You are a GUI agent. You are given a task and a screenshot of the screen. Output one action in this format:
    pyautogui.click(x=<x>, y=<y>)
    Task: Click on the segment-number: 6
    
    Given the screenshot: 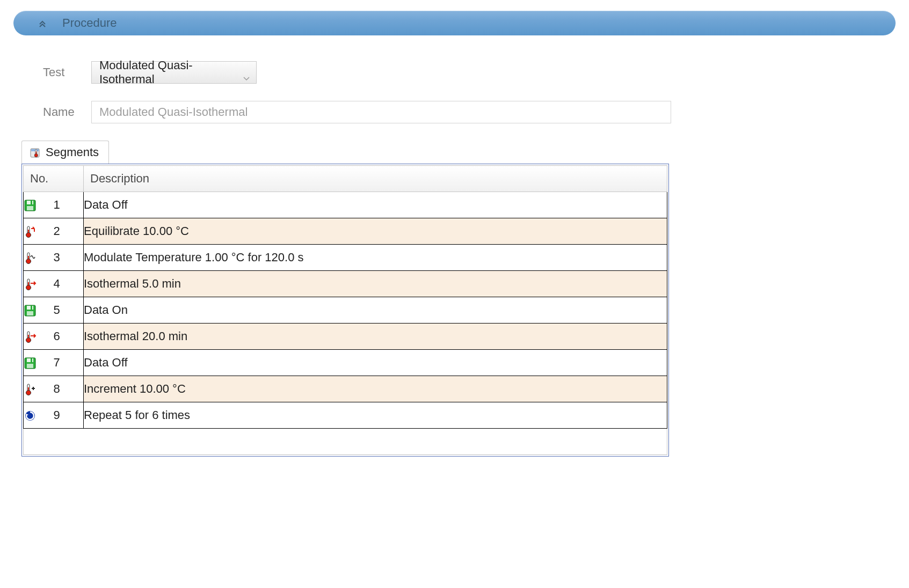 What is the action you would take?
    pyautogui.click(x=69, y=337)
    